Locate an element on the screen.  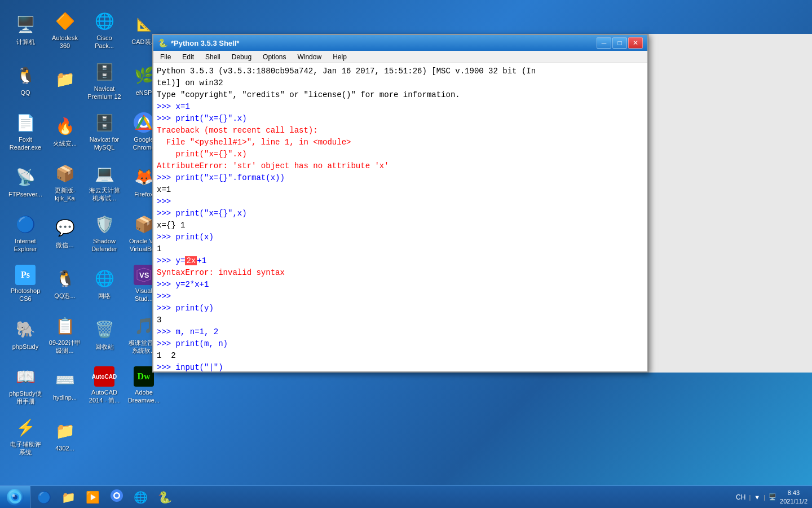
shell-line-26: >>> input("|") is located at coordinates (400, 367).